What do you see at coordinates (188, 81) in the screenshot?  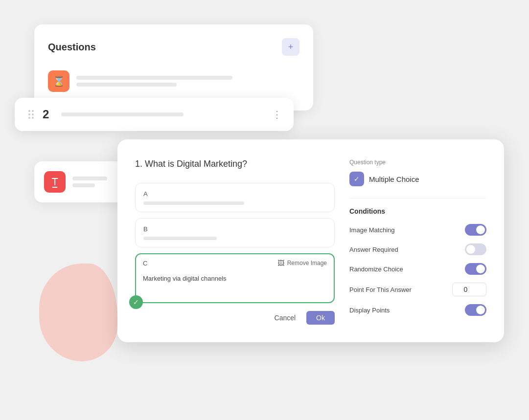 I see `question-placeholder-lines` at bounding box center [188, 81].